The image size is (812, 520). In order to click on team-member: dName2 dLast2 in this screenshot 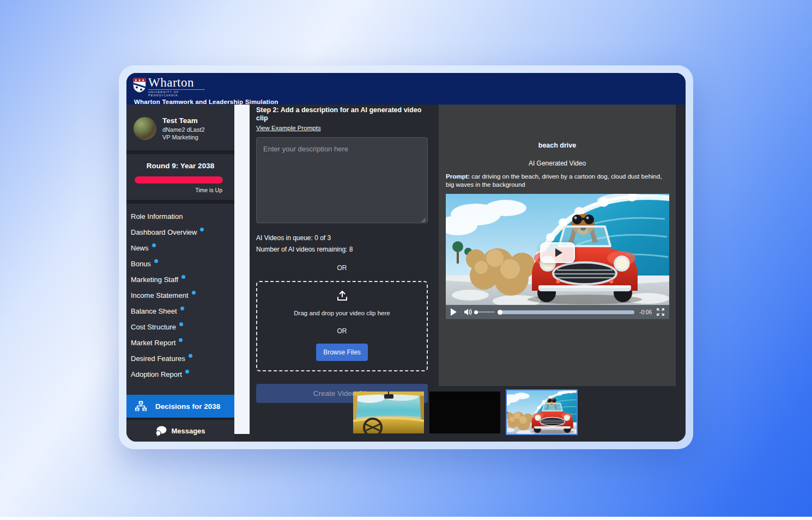, I will do `click(184, 130)`.